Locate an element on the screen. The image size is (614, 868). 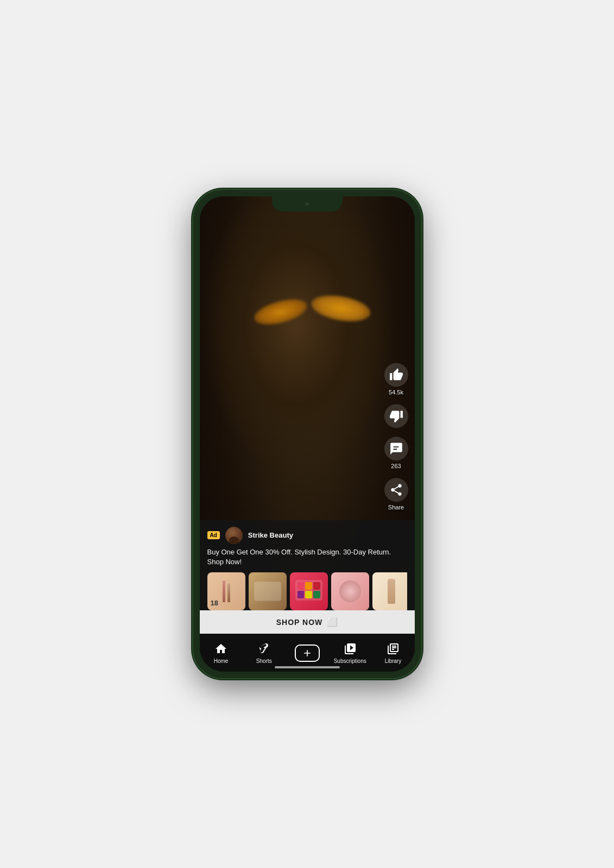
nav-subscriptions: Subscriptions is located at coordinates (350, 653).